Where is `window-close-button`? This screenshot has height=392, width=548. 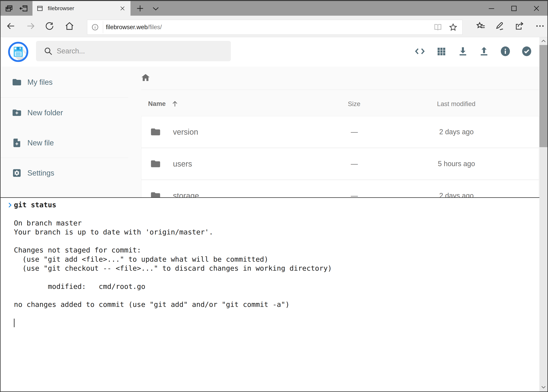
window-close-button is located at coordinates (537, 8).